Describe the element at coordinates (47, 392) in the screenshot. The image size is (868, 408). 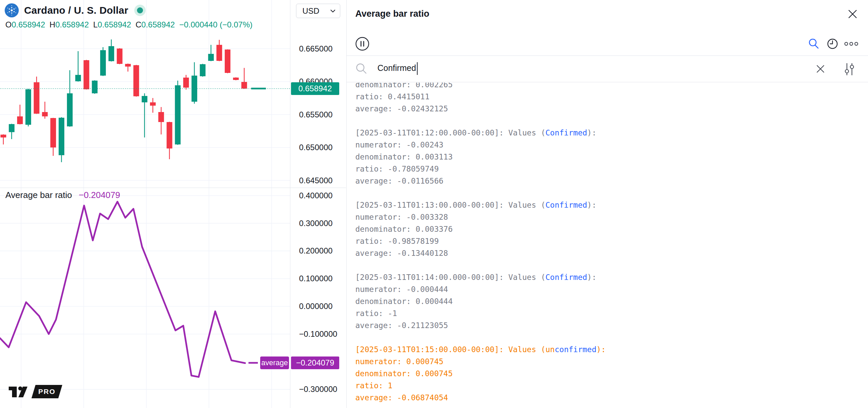
I see `pro-badge: PRO` at that location.